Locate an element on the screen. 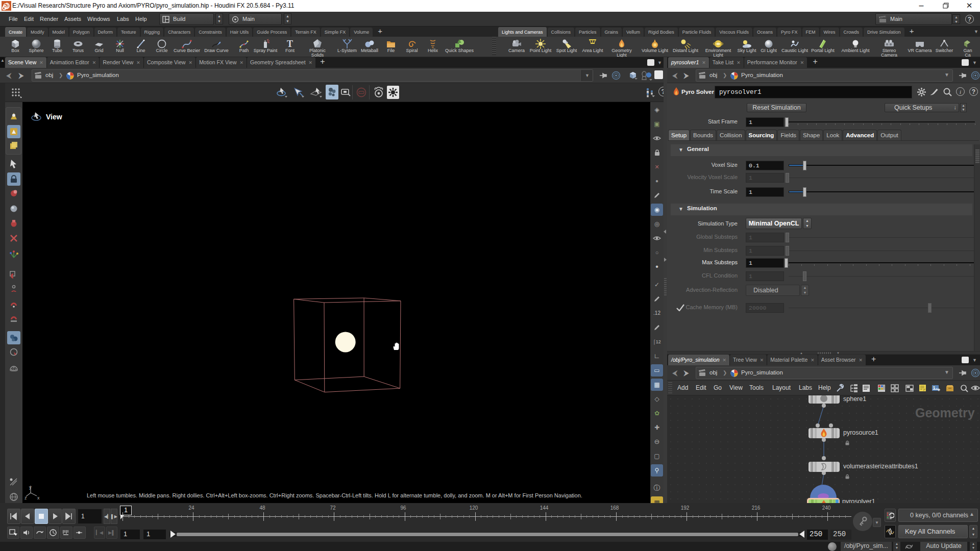 Image resolution: width=980 pixels, height=551 pixels. svg-text: T is located at coordinates (290, 44).